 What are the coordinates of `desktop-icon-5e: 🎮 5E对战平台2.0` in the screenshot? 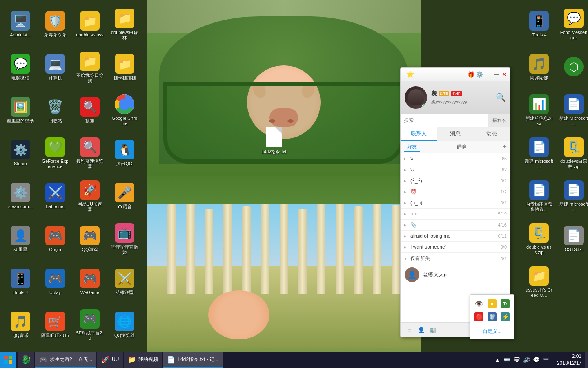 It's located at (90, 325).